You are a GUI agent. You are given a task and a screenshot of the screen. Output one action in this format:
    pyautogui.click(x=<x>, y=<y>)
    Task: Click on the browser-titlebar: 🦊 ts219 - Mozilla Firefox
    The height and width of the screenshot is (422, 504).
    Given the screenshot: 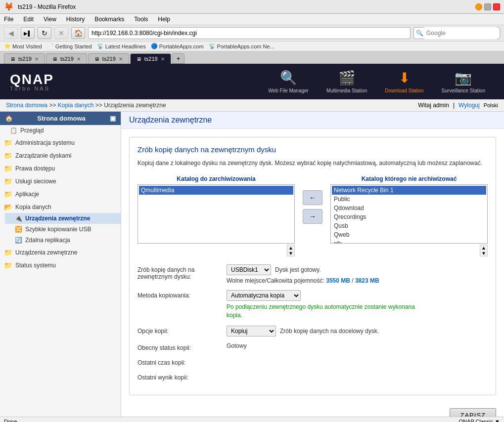 What is the action you would take?
    pyautogui.click(x=252, y=7)
    